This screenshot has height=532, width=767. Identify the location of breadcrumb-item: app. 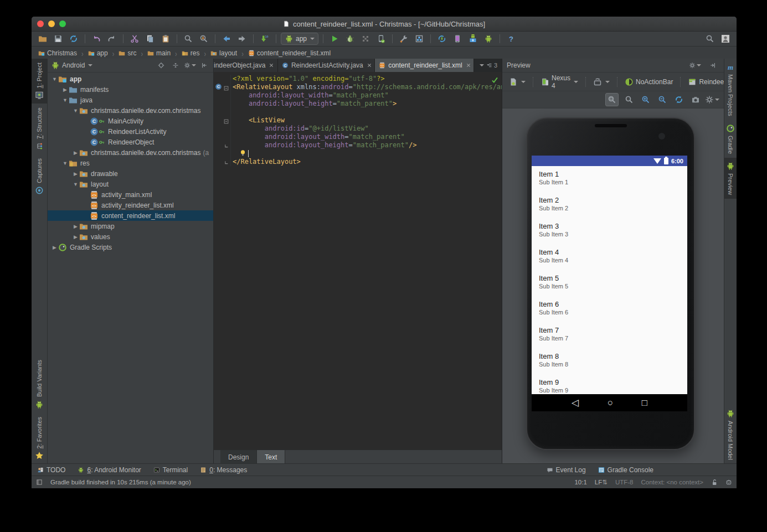
(98, 53).